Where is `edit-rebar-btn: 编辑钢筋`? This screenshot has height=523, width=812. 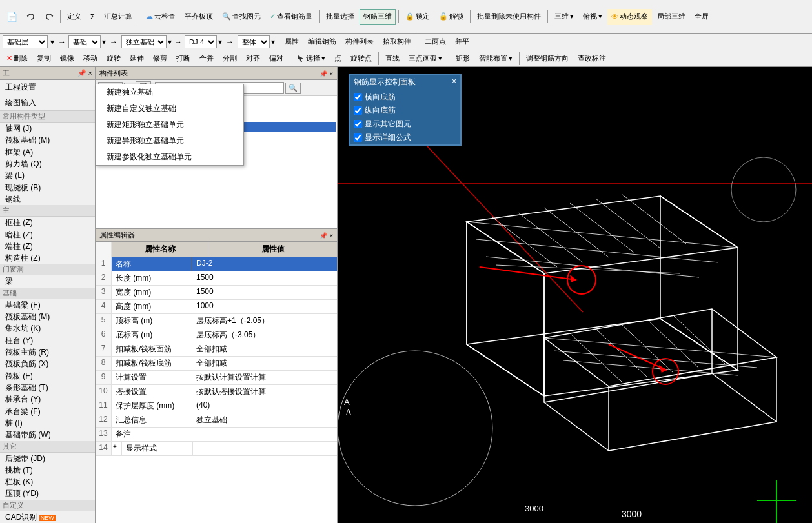
edit-rebar-btn: 编辑钢筋 is located at coordinates (322, 42).